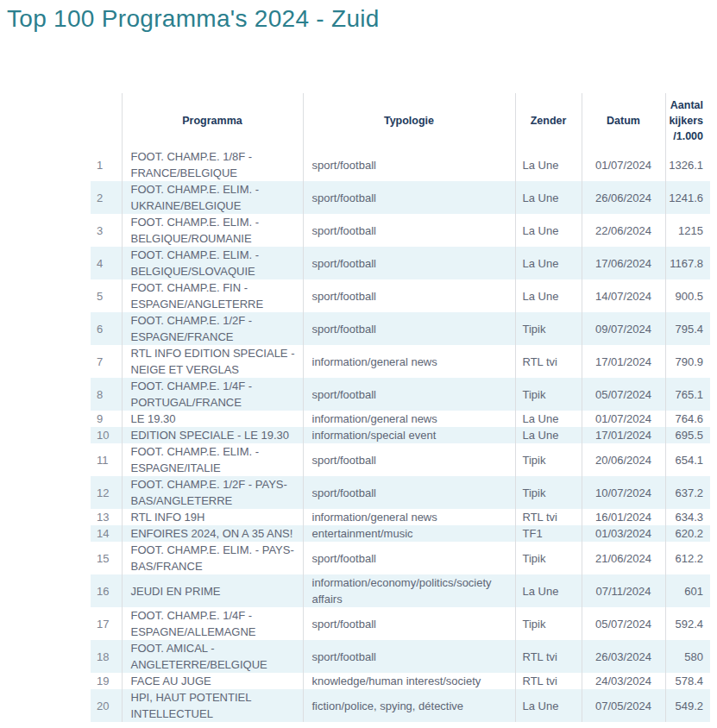 The image size is (717, 728). What do you see at coordinates (212, 533) in the screenshot?
I see `cell-programma: ENFOIRES 2024, ON A 35 ANS!` at bounding box center [212, 533].